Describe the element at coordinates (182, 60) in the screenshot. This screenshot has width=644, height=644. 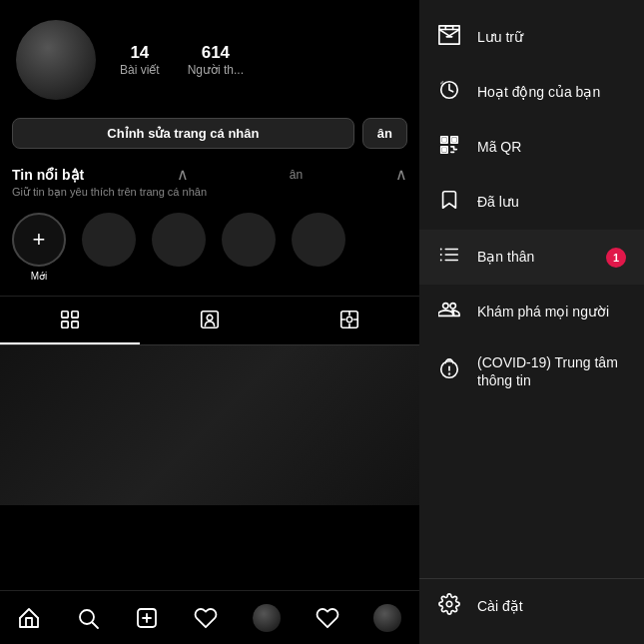
I see `stats-row: 14 Bài viết 614 Người th...` at that location.